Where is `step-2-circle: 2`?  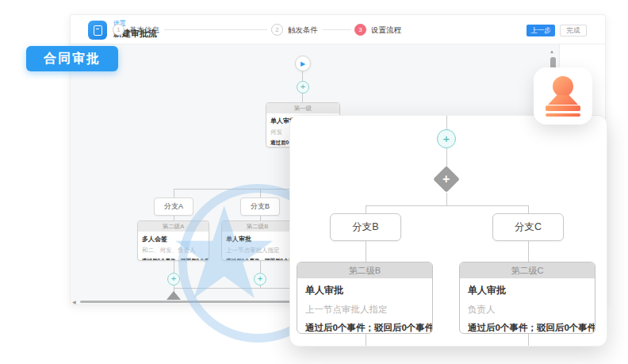
step-2-circle: 2 is located at coordinates (278, 30).